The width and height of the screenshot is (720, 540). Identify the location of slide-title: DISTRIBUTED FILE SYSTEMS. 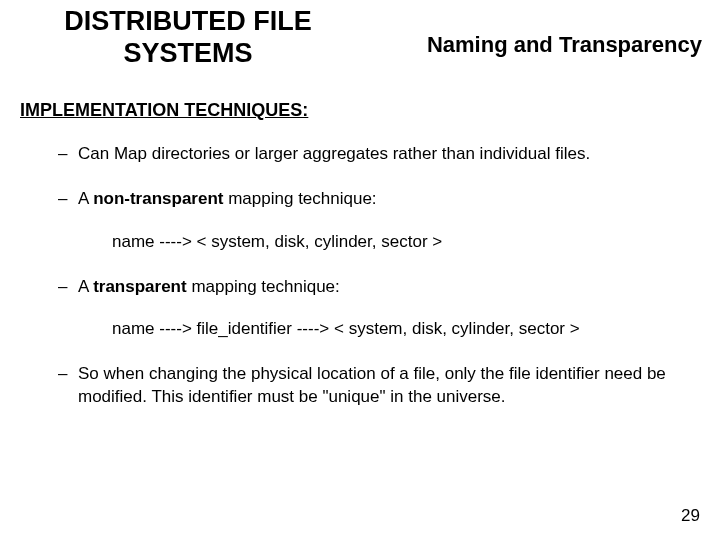
(188, 38).